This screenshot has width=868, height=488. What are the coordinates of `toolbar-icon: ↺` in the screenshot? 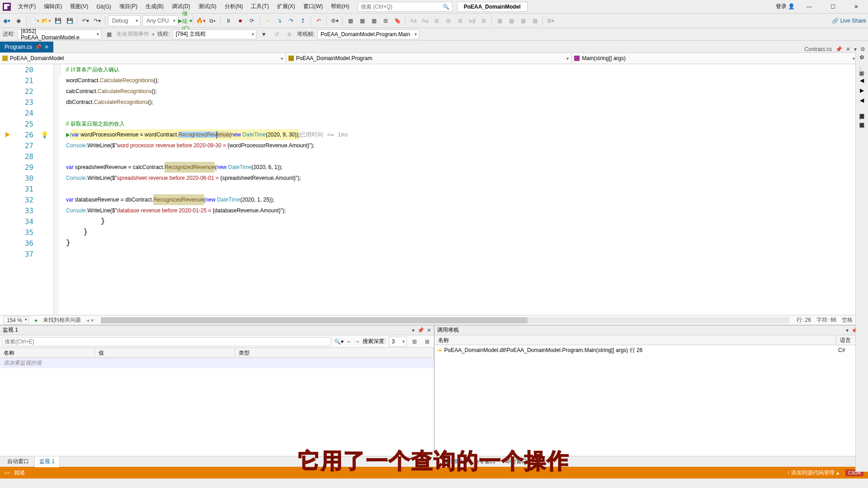 It's located at (277, 34).